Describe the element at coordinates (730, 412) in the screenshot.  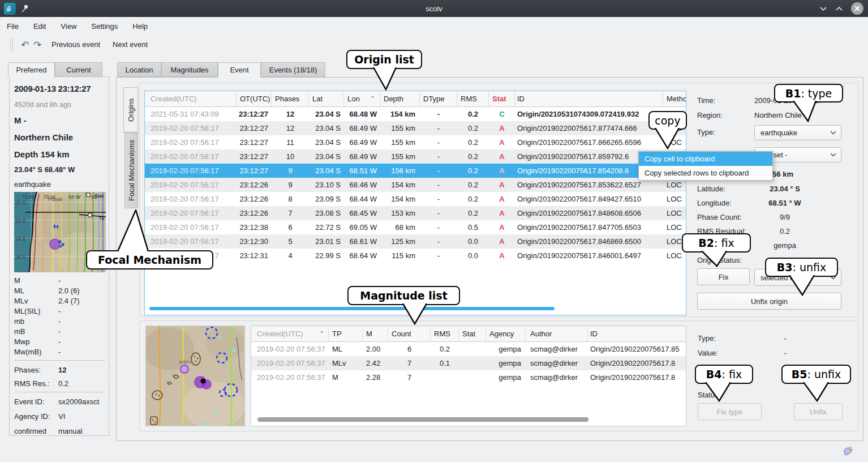
I see `fix-type-button: Fix type` at that location.